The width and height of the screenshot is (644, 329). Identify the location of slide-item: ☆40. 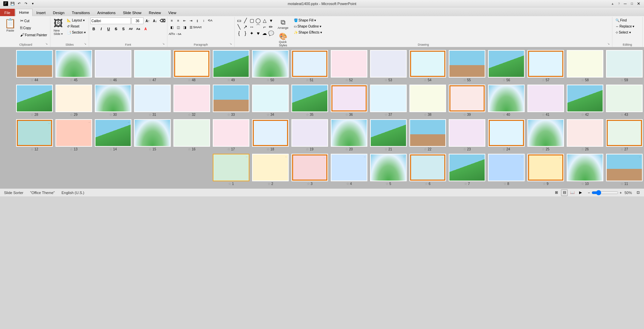
(506, 101).